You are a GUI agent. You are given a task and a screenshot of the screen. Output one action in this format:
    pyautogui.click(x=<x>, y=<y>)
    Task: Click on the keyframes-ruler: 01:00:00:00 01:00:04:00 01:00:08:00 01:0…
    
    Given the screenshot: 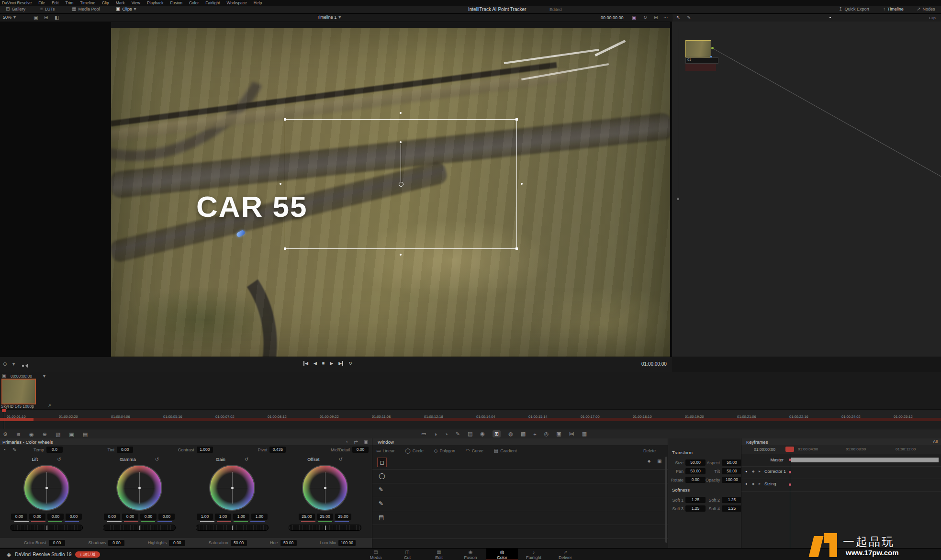 What is the action you would take?
    pyautogui.click(x=841, y=450)
    